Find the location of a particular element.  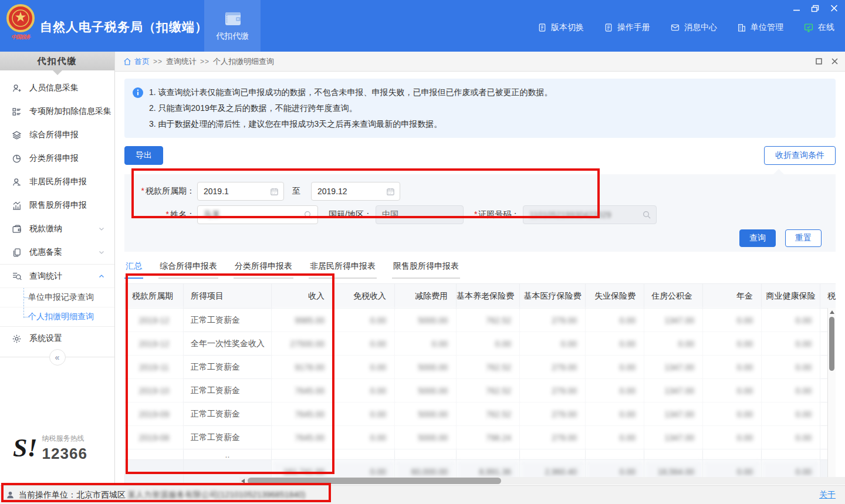

table-row: 2019-12 正常工资薪金 9985.00 0.00 5000.00 762.… is located at coordinates (481, 320).